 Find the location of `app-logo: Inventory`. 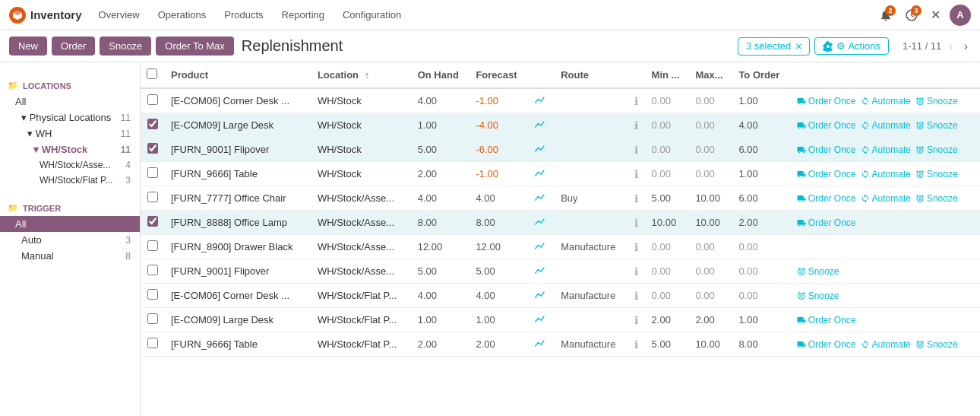

app-logo: Inventory is located at coordinates (46, 15).